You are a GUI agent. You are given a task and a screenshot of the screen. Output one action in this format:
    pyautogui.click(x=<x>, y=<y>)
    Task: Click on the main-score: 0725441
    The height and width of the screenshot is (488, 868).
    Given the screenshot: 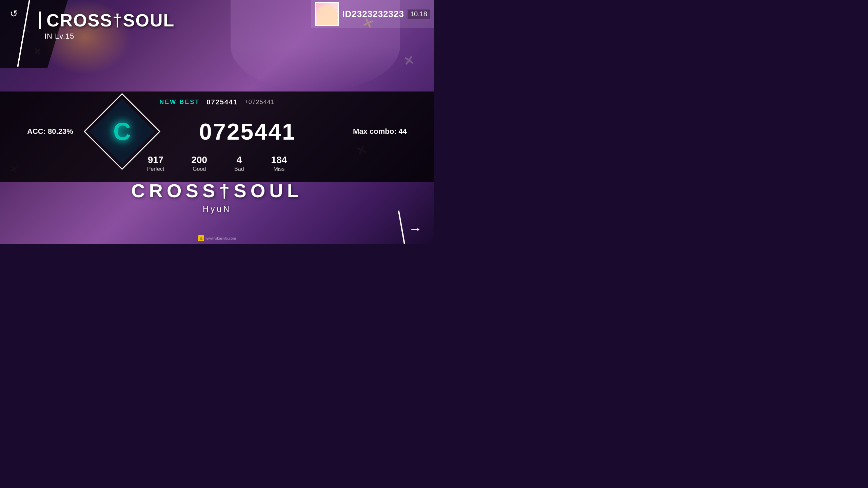 What is the action you would take?
    pyautogui.click(x=248, y=131)
    